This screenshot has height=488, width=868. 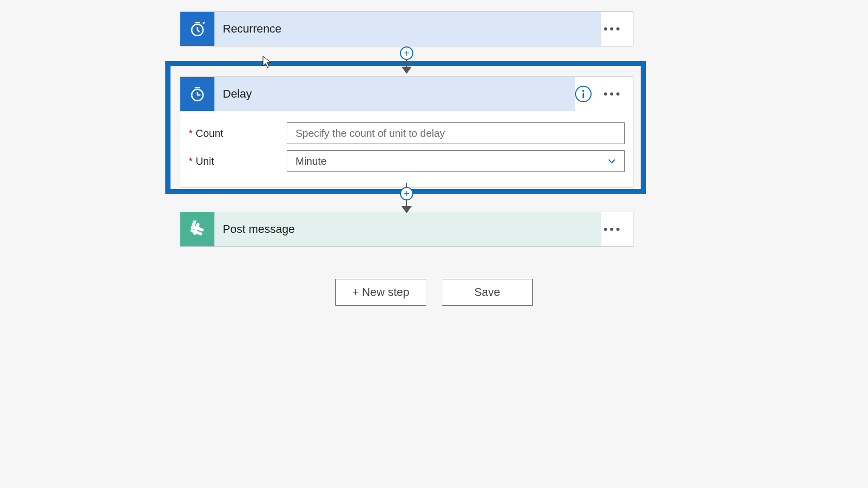 I want to click on highlight-inner: Delay *, so click(x=406, y=128).